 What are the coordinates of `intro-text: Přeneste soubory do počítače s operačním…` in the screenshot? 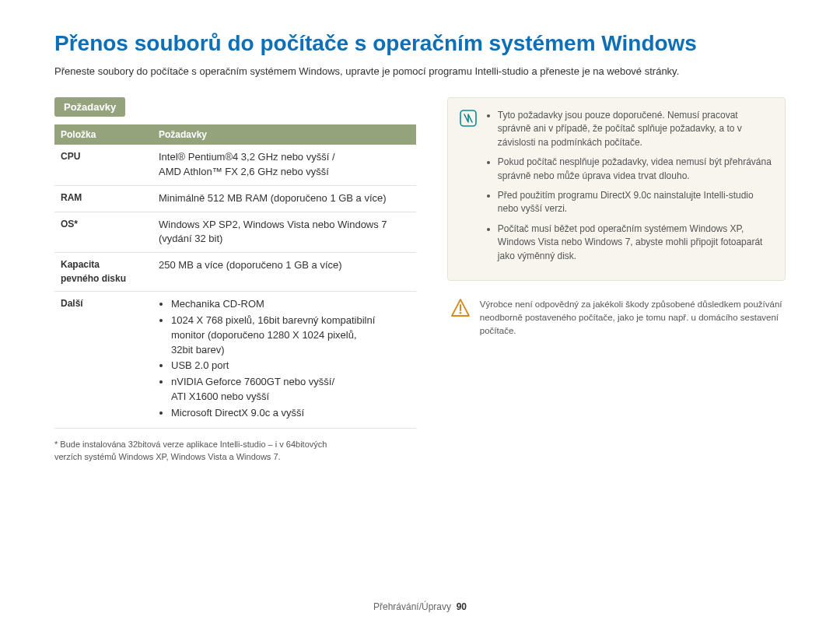 It's located at (420, 72).